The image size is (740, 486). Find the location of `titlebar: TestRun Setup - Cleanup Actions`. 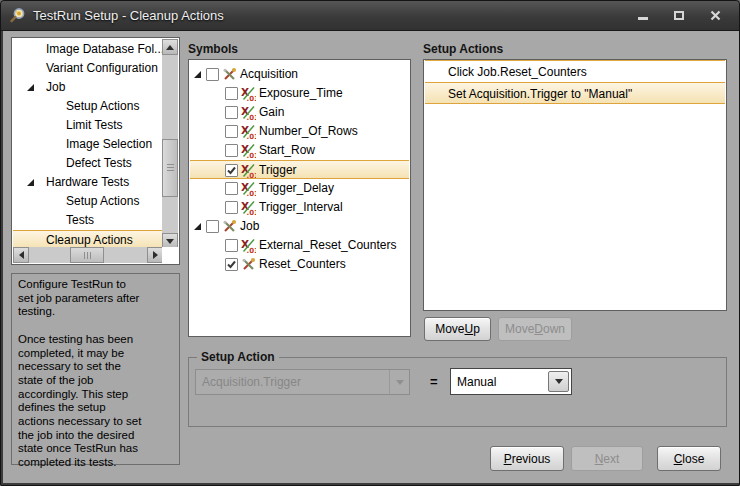

titlebar: TestRun Setup - Cleanup Actions is located at coordinates (370, 16).